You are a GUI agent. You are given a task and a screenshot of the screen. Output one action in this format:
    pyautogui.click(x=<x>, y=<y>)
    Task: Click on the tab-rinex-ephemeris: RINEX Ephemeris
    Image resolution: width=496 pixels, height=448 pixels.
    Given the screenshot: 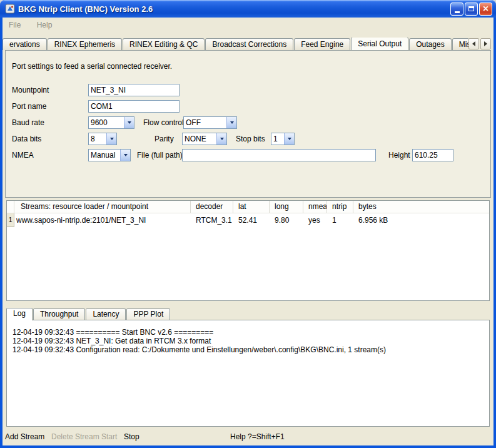 What is the action you would take?
    pyautogui.click(x=85, y=44)
    